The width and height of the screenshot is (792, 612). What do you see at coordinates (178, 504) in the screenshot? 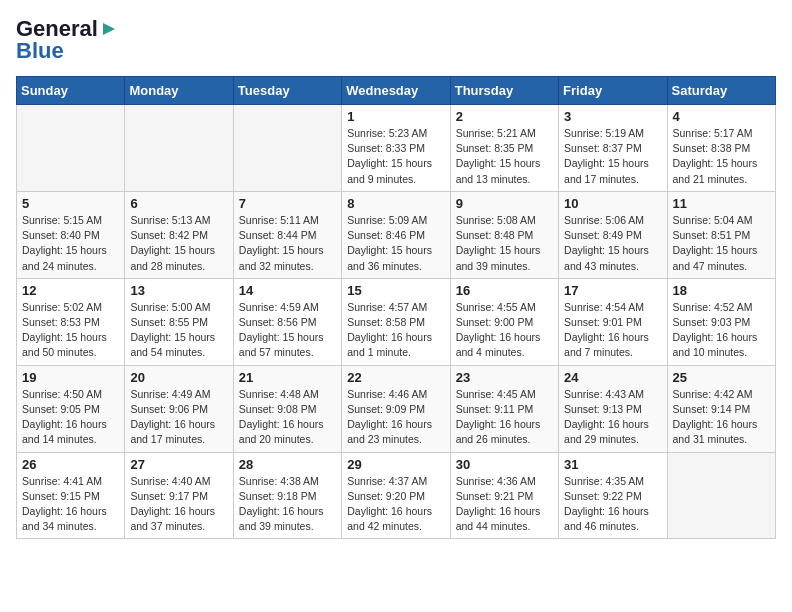
I see `day-info: Sunrise: 4:40 AMSunset: 9:17 PMDaylight:…` at bounding box center [178, 504].